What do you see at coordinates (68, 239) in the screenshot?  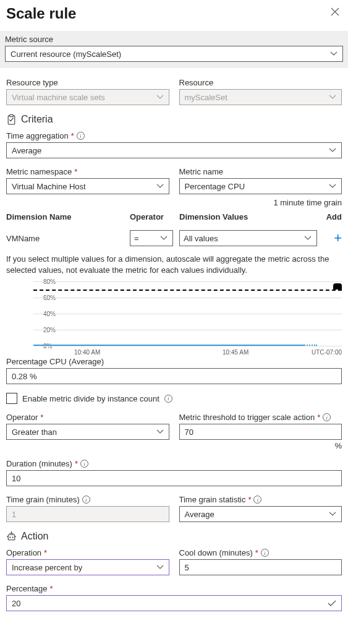 I see `dimension-name: VMName` at bounding box center [68, 239].